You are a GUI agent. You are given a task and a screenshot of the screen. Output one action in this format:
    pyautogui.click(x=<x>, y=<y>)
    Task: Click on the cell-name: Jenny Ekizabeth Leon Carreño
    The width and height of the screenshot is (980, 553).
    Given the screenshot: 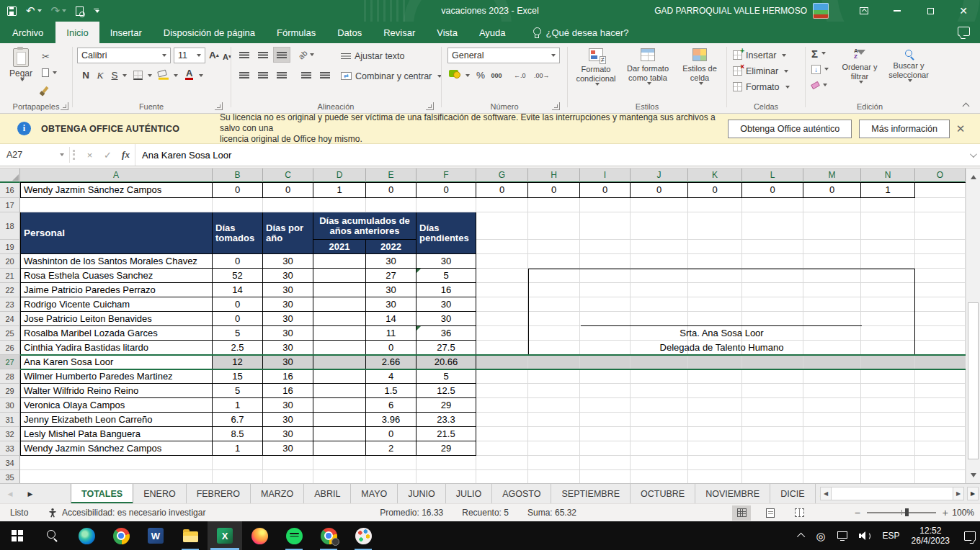 What is the action you would take?
    pyautogui.click(x=117, y=420)
    